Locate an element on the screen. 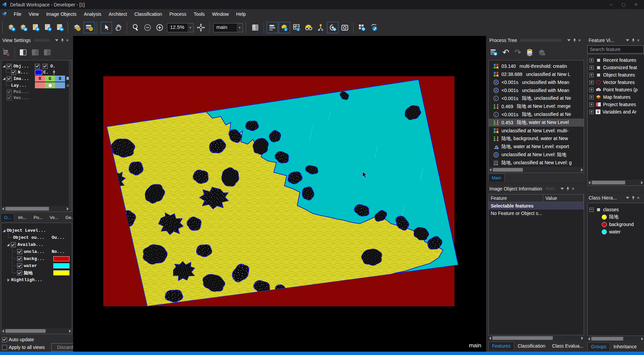 The height and width of the screenshot is (355, 644). image-layer-mixing-button is located at coordinates (77, 28).